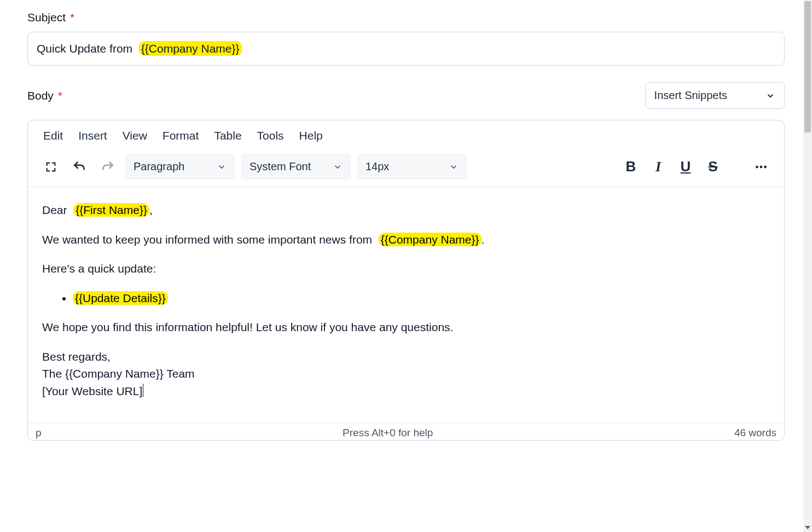  What do you see at coordinates (713, 166) in the screenshot?
I see `strikethrough-button: S` at bounding box center [713, 166].